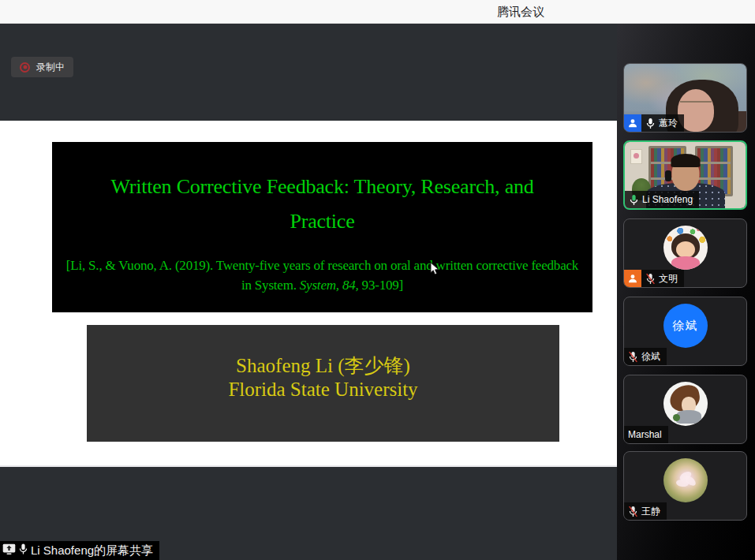 The height and width of the screenshot is (560, 755). What do you see at coordinates (668, 279) in the screenshot?
I see `participant-name: 文明` at bounding box center [668, 279].